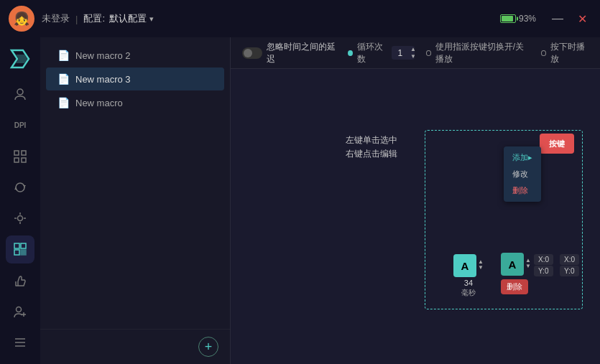 Image resolution: width=600 pixels, height=364 pixels. I want to click on titlebar-info: 未登录 | 配置: 默认配置 ▾, so click(98, 19).